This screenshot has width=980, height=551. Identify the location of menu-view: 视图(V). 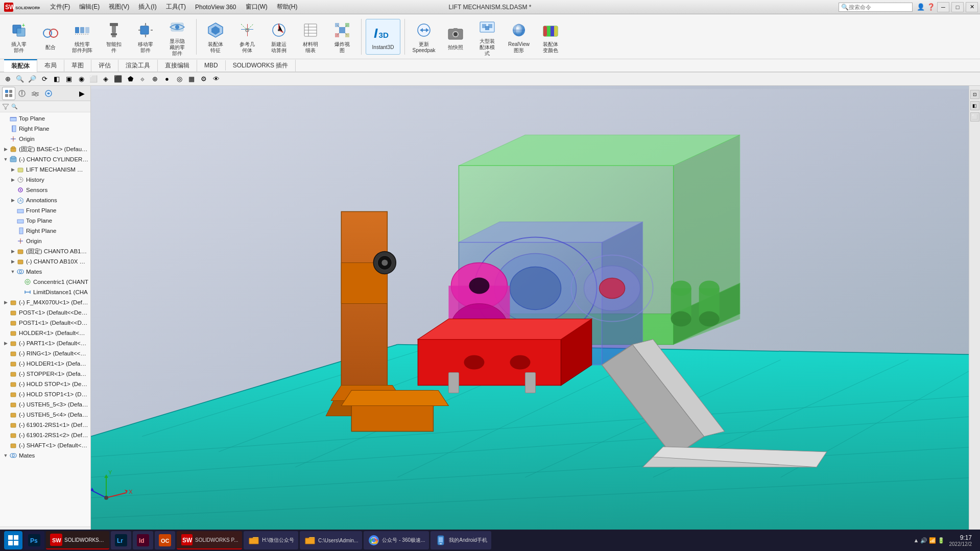
(119, 7).